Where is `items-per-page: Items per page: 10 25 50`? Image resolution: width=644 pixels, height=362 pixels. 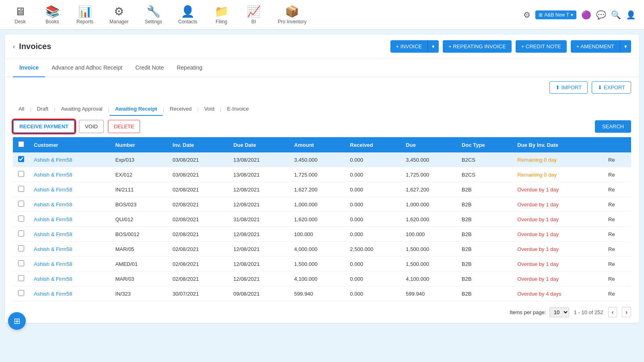
items-per-page: Items per page: 10 25 50 is located at coordinates (539, 312).